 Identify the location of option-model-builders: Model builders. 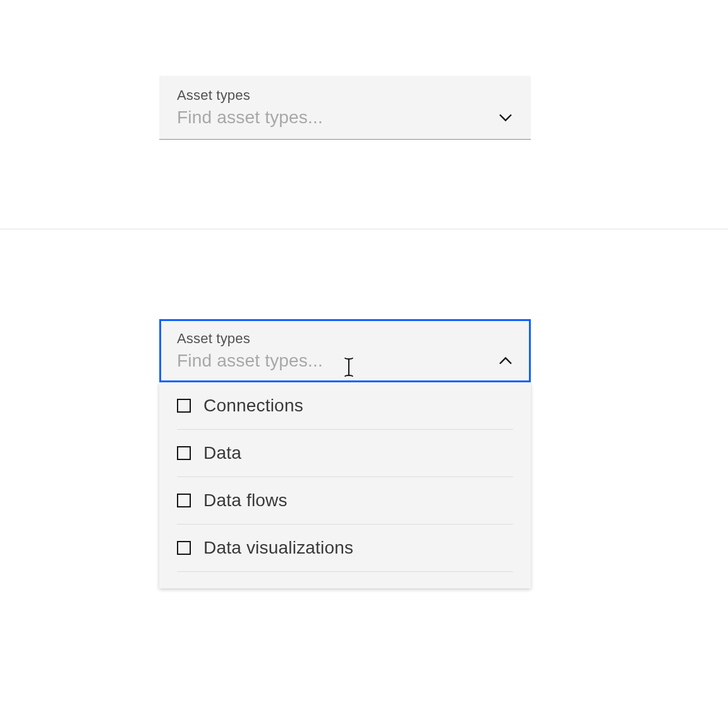
(345, 580).